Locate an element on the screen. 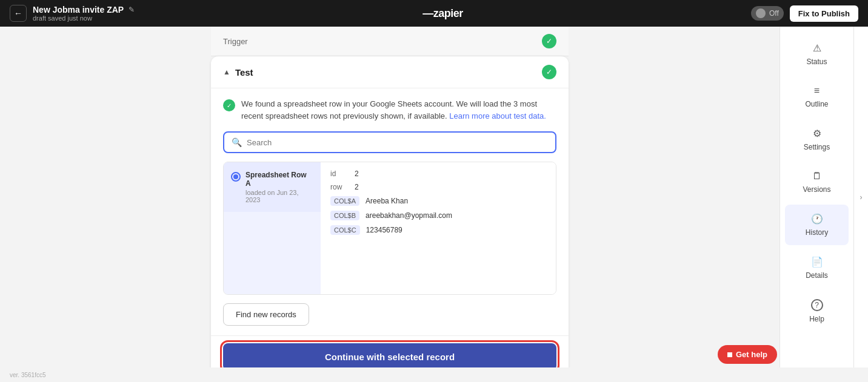  records-container: Spreadsheet Row A loaded on Jun 23, 2023… is located at coordinates (390, 228).